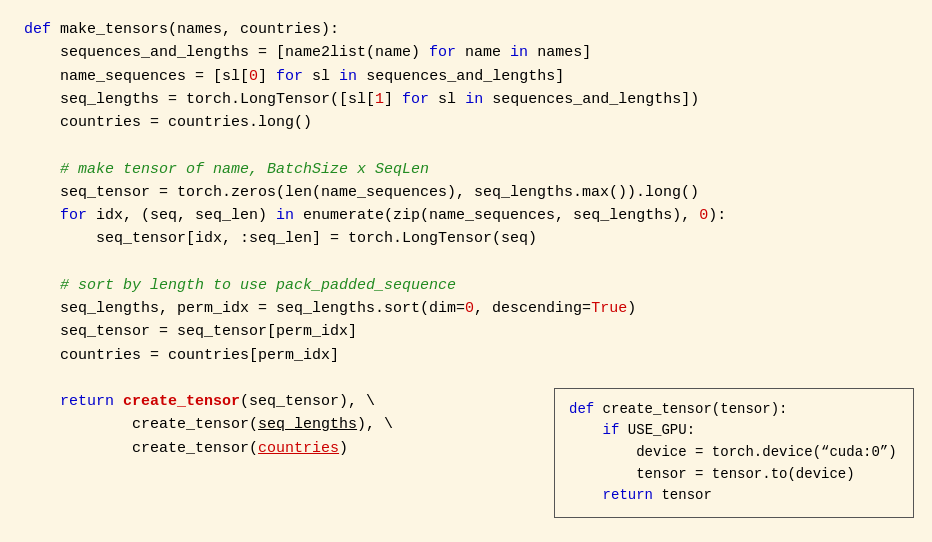  What do you see at coordinates (141, 424) in the screenshot?
I see `code-text-18a: create_tensor(` at bounding box center [141, 424].